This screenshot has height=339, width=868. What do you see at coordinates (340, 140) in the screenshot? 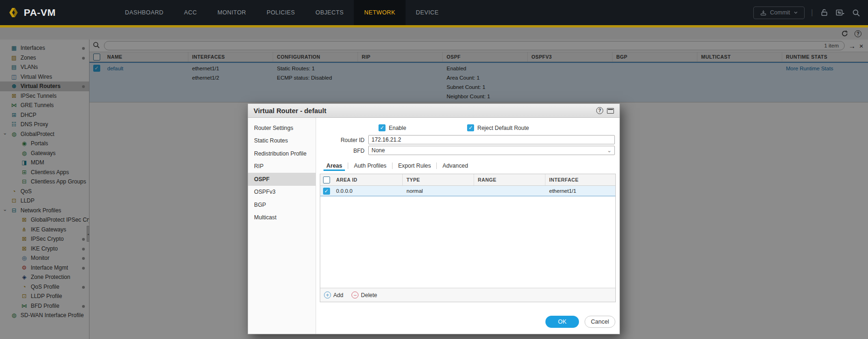
I see `router-id-label: Router ID` at bounding box center [340, 140].